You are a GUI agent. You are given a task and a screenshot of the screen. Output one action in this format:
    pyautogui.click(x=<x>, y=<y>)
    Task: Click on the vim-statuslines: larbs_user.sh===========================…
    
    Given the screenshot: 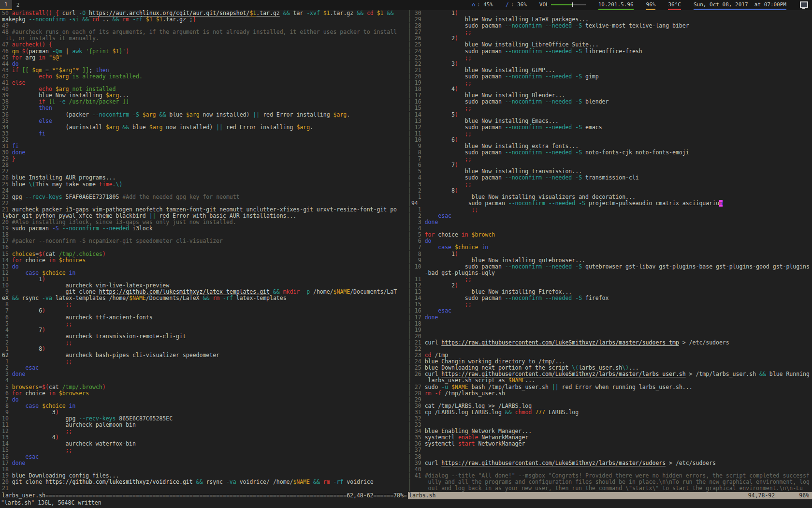 What is the action you would take?
    pyautogui.click(x=406, y=495)
    